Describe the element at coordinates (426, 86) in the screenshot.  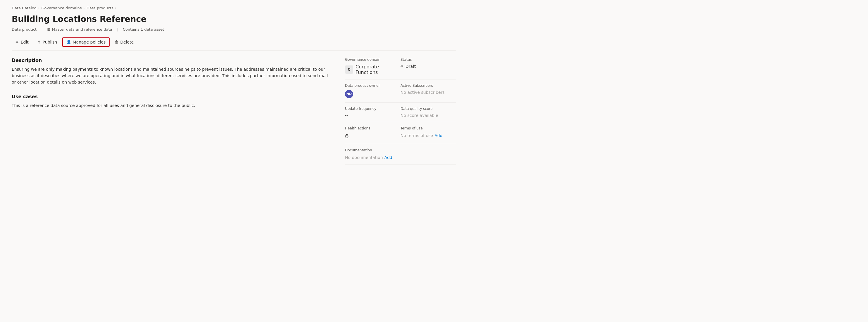
I see `subscribers-label: Active Subscribers` at that location.